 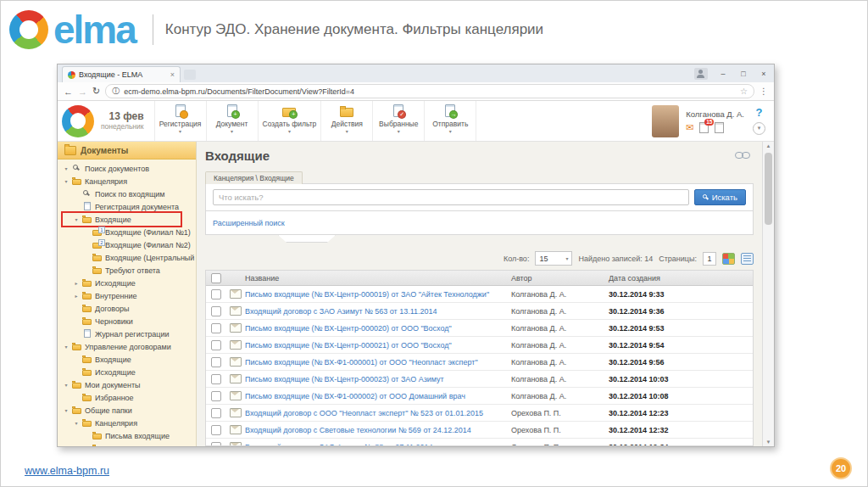 I want to click on new-tab-button, so click(x=190, y=75).